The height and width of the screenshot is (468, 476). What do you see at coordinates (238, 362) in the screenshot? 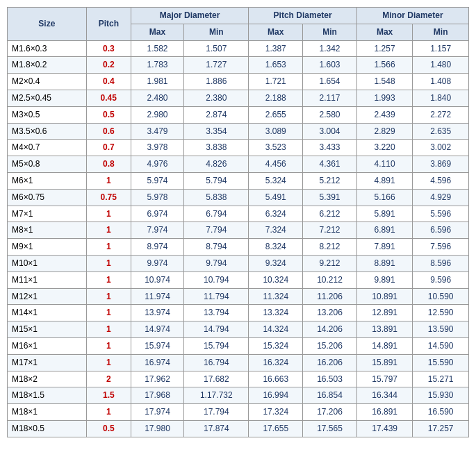
I see `table-row: M17×1116.97416.79416.32416.20615.89115.5…` at bounding box center [238, 362].